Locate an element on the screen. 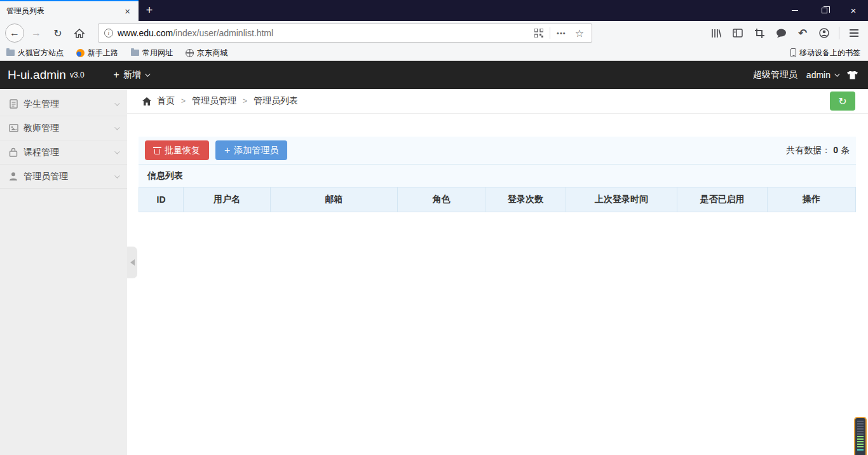  column-header-actions: 操作 is located at coordinates (812, 200).